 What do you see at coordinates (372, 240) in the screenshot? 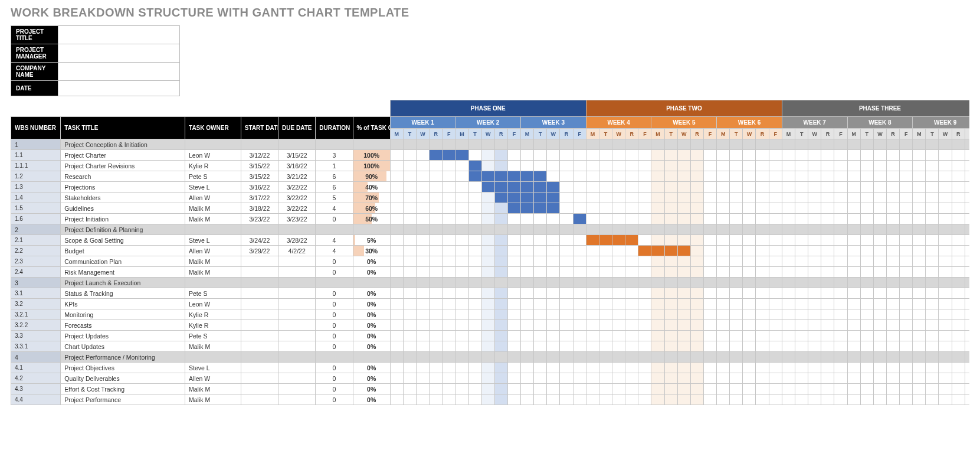
I see `pct-cell: 5%` at bounding box center [372, 240].